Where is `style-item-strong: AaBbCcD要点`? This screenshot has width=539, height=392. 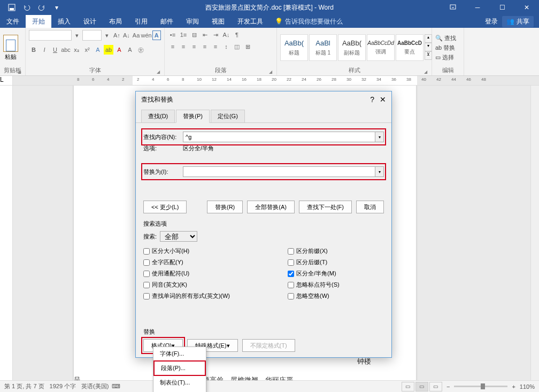
style-item-strong: AaBbCcD要点 is located at coordinates (410, 48).